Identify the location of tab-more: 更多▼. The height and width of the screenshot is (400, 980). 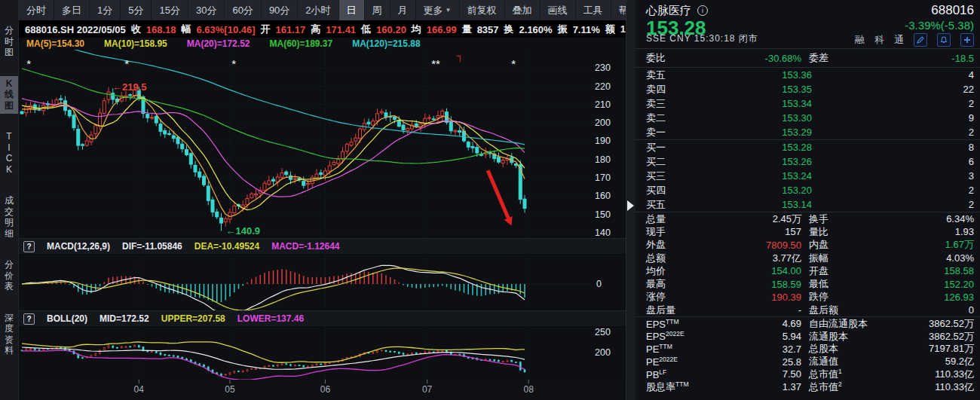
(438, 11).